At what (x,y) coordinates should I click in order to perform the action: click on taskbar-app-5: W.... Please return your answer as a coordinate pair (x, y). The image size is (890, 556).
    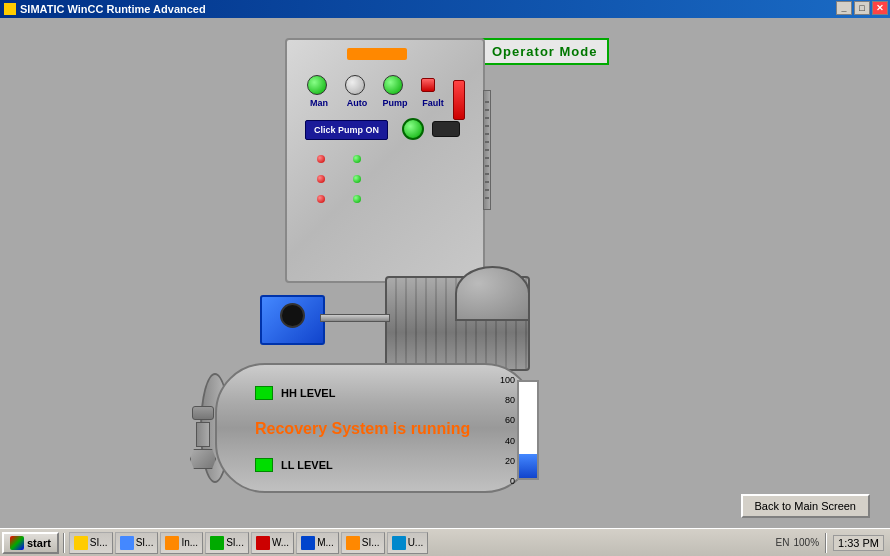
    Looking at the image, I should click on (272, 543).